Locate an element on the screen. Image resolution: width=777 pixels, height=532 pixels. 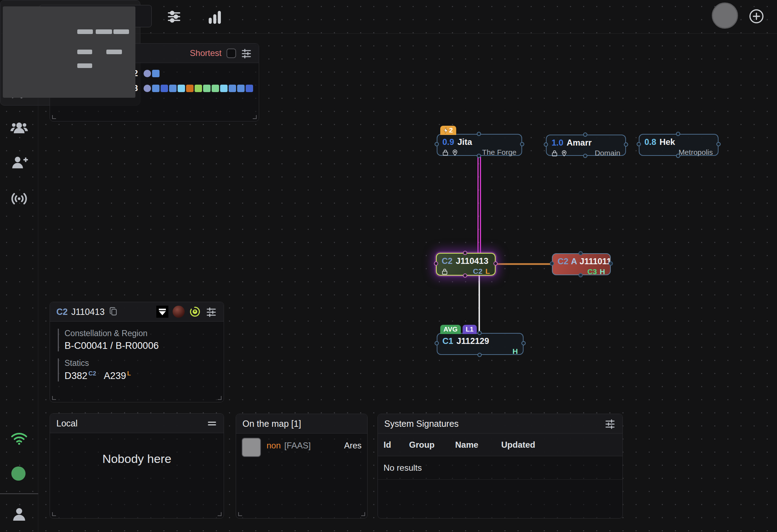
characters-icon is located at coordinates (19, 128).